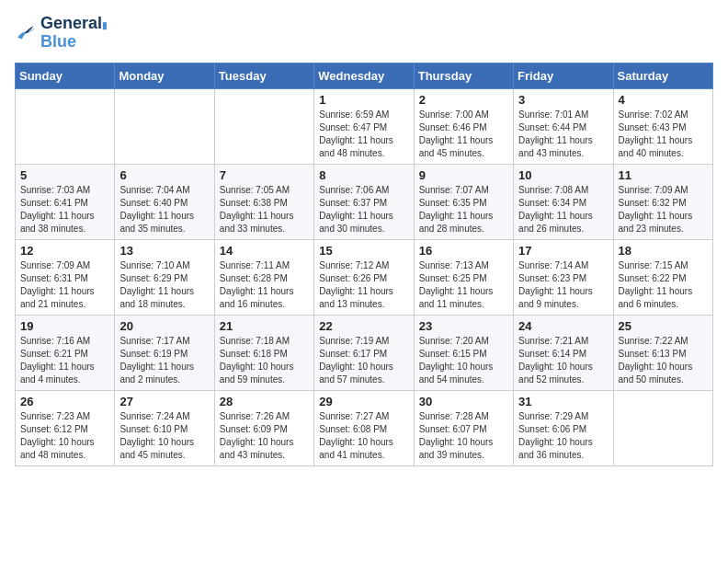 The width and height of the screenshot is (728, 563). What do you see at coordinates (663, 352) in the screenshot?
I see `calendar-day-cell: 25Sunrise: 7:22 AMSunset: 6:13 PMDayligh…` at bounding box center [663, 352].